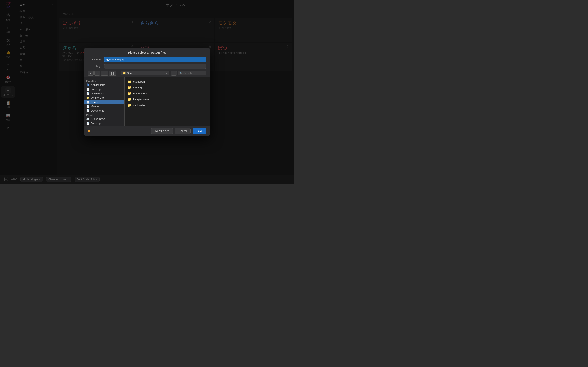  I want to click on downloads-icon: 📄, so click(88, 93).